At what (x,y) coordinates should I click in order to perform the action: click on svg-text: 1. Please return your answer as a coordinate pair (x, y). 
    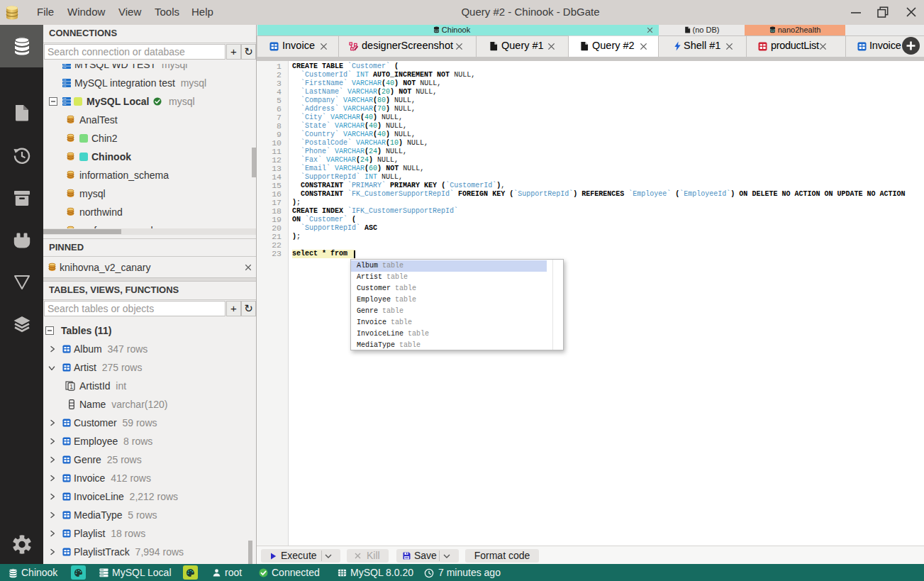
    Looking at the image, I should click on (71, 387).